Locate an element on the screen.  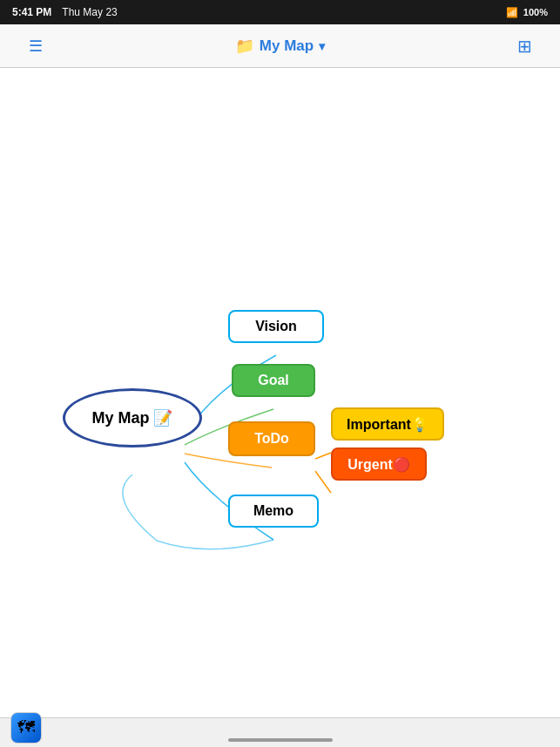
node-todo: ToDo is located at coordinates (272, 439).